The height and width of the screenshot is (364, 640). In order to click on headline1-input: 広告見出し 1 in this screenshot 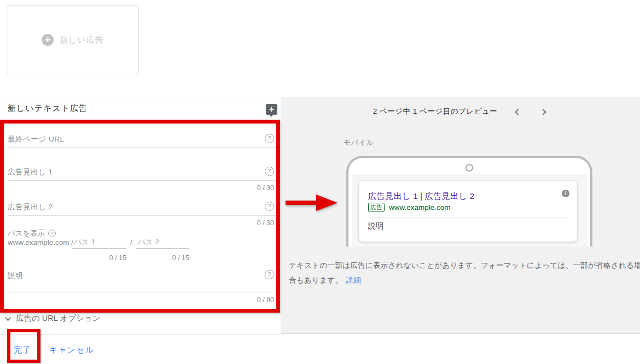, I will do `click(31, 172)`.